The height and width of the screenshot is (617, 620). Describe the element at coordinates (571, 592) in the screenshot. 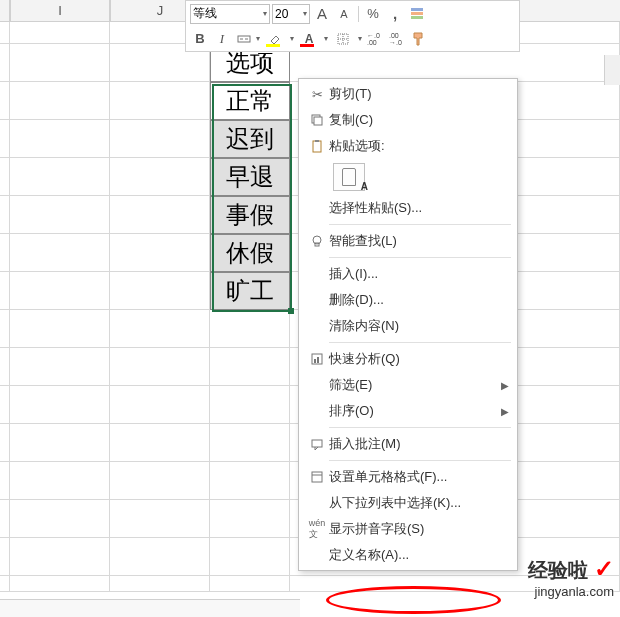

I see `watermark-url: jingyanla.com` at that location.